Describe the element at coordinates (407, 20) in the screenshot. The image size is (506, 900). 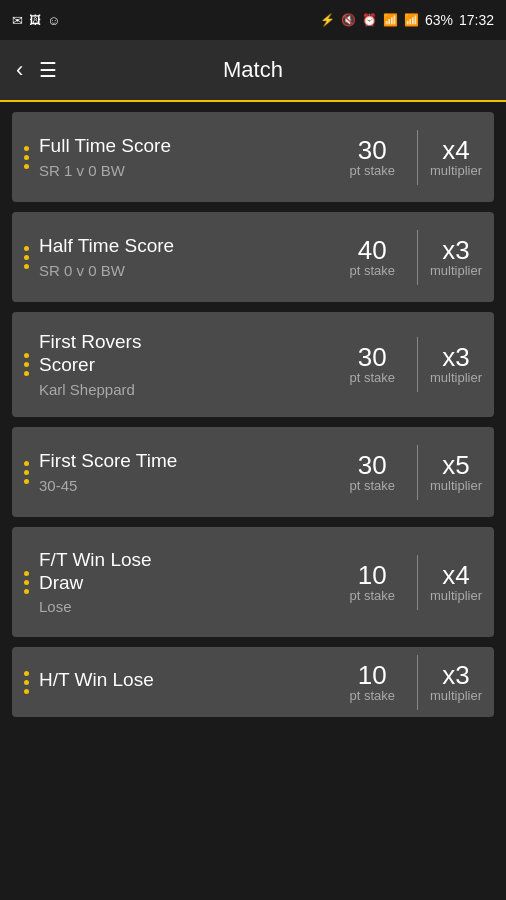
I see `status-bar-right: ⚡ 🔇 ⏰ 📶 📶 63% 17:32` at that location.